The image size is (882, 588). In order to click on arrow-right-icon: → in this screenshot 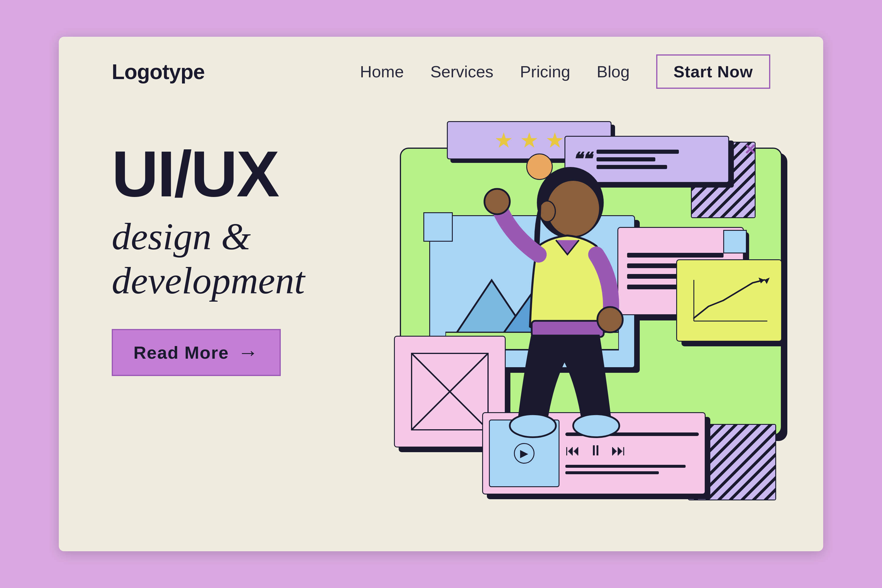, I will do `click(248, 352)`.